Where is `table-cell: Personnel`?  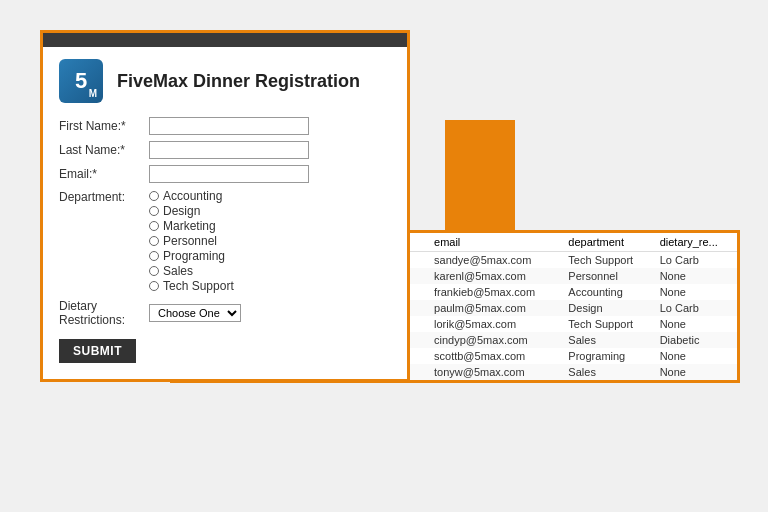
table-cell: Personnel is located at coordinates (608, 276).